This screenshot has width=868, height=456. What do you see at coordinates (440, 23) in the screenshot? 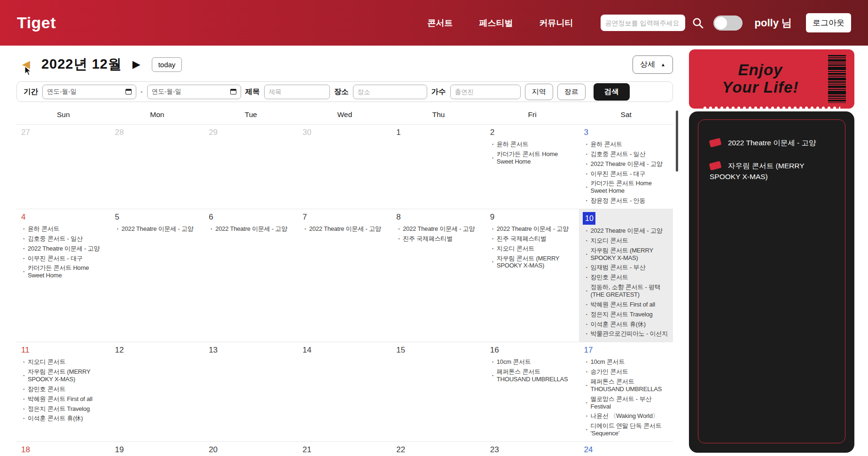
I see `nav-item-concert: 콘서트` at bounding box center [440, 23].